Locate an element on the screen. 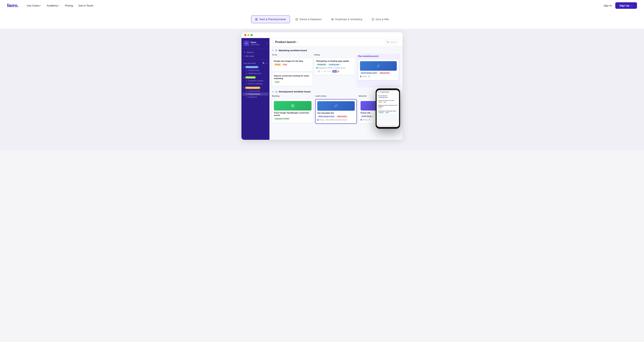  collection-marketing: ▾ Marketing is located at coordinates (256, 78).